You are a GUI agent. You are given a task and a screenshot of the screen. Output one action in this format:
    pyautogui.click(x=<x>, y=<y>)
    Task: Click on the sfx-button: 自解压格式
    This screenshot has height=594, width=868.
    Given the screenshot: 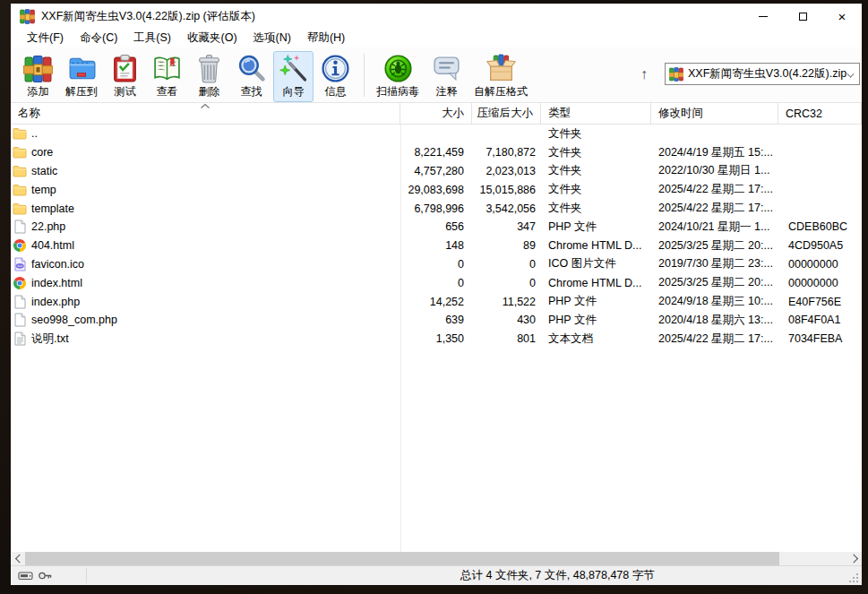 What is the action you would take?
    pyautogui.click(x=501, y=77)
    